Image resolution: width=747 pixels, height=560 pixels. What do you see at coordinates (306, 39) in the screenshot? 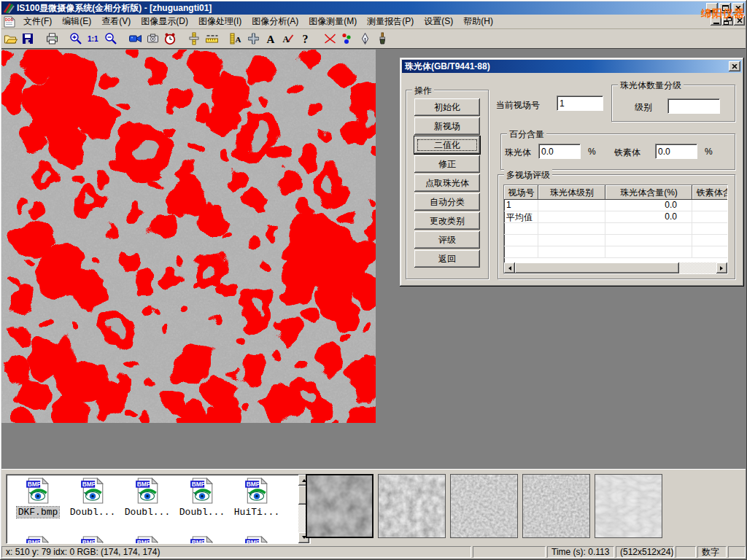
I see `help-button: ?` at bounding box center [306, 39].